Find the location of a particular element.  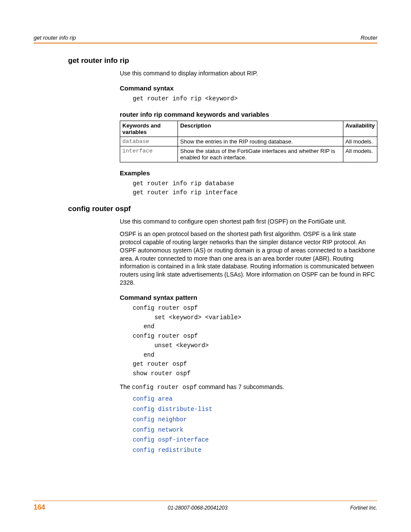

footer-docid: 01-28007-0068-20041203 is located at coordinates (197, 508).